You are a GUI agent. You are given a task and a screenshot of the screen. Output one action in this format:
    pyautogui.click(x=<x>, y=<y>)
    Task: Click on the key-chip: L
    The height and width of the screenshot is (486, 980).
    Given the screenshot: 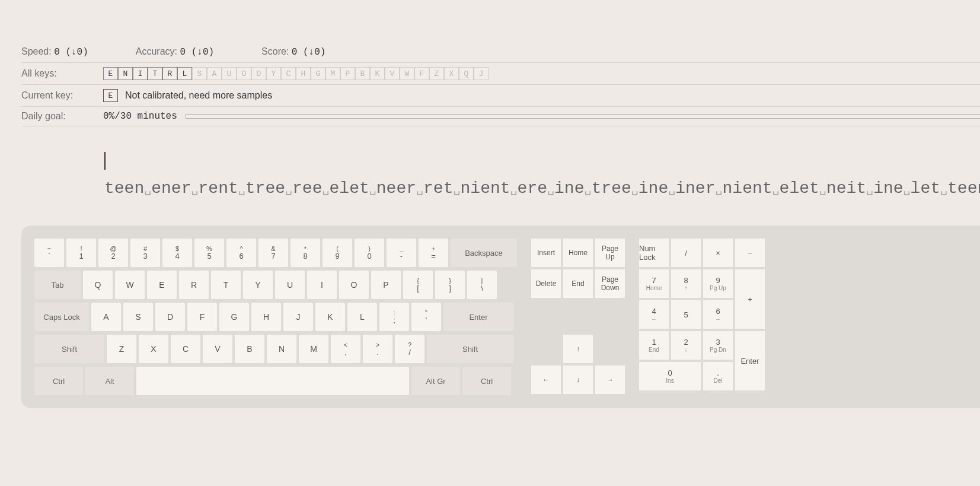 What is the action you would take?
    pyautogui.click(x=185, y=74)
    